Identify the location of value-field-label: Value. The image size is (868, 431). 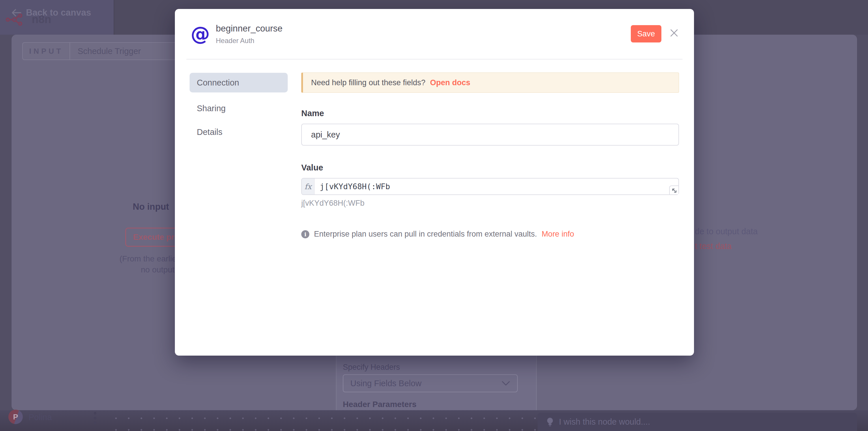
(312, 168).